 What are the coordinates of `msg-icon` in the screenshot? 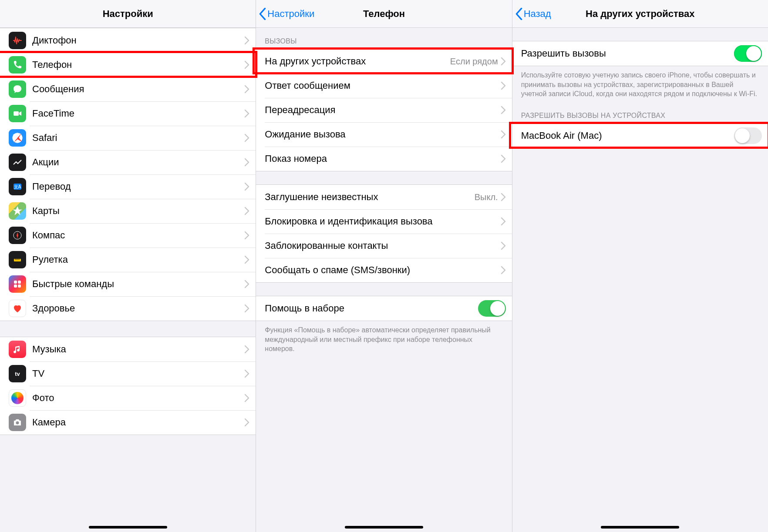 It's located at (17, 89).